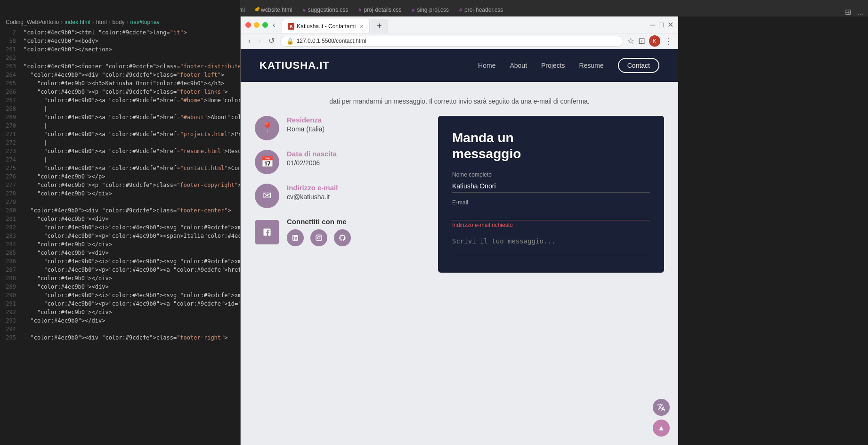  I want to click on residenza-icon: 📍, so click(267, 128).